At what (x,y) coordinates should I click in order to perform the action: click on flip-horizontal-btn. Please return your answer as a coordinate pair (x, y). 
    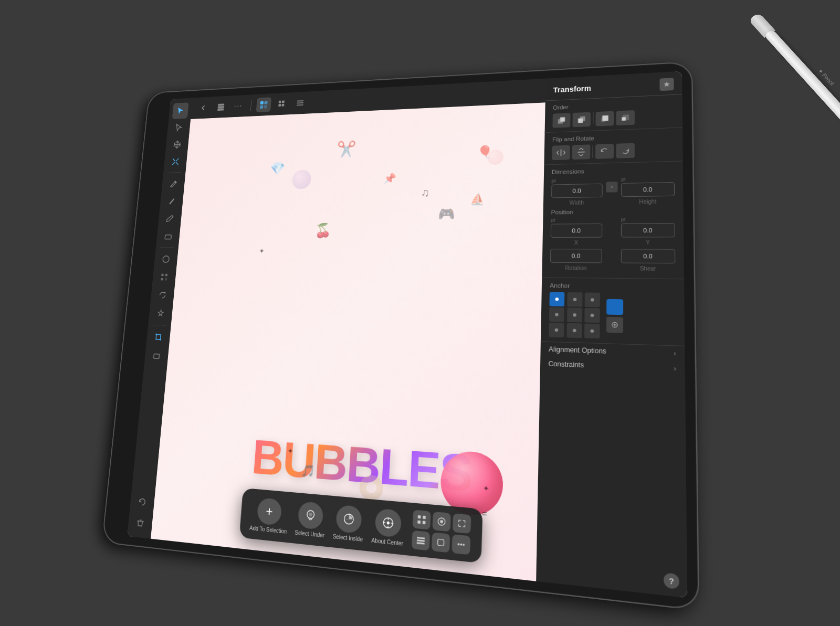
    Looking at the image, I should click on (561, 152).